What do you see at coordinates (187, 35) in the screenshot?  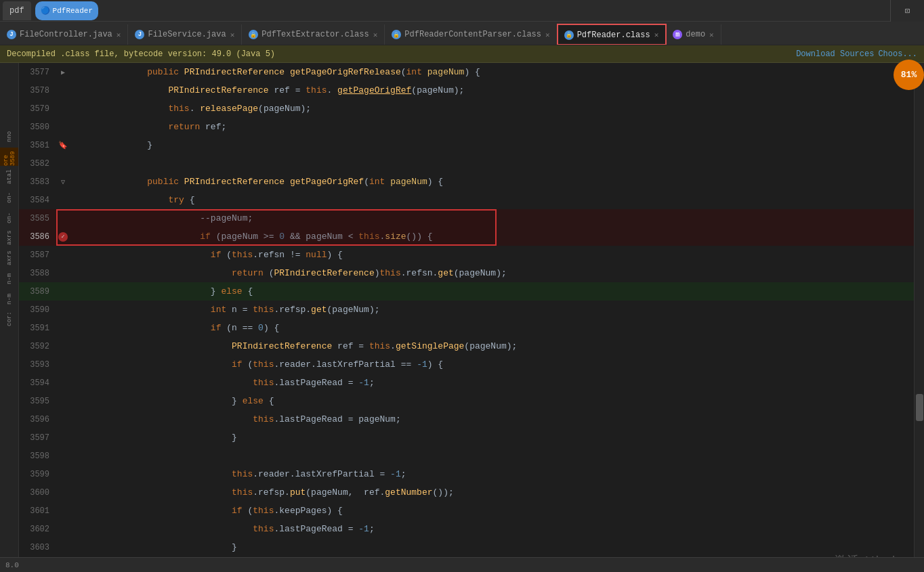 I see `tab-label-2: FileService.java` at bounding box center [187, 35].